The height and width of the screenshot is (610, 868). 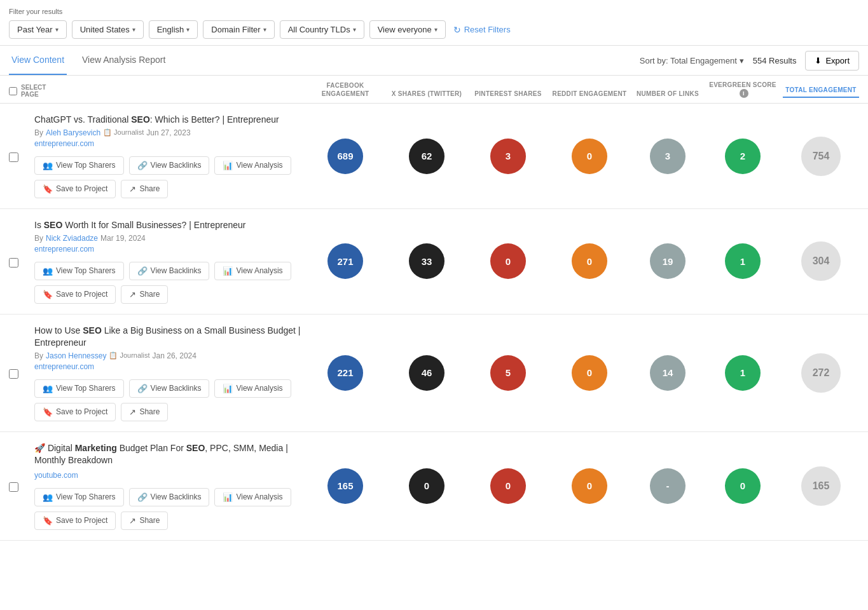 What do you see at coordinates (168, 226) in the screenshot?
I see `article-title: Is SEO Worth It for Small Businesses? | …` at bounding box center [168, 226].